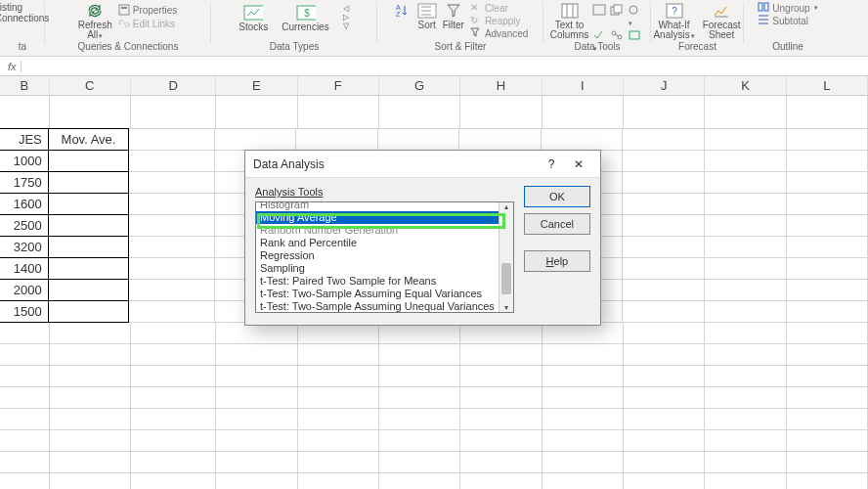 The width and height of the screenshot is (868, 489). I want to click on listbox-item: t-Test: Paired Two Sample for Means, so click(377, 282).